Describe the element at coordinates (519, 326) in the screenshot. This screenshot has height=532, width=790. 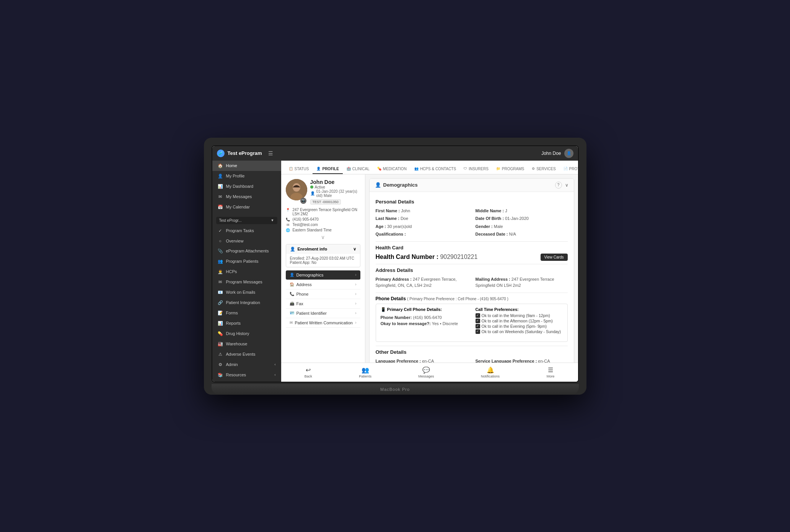
I see `call-time-evening: ✓ Ok to call in the Evening (5pm- 9pm)` at that location.